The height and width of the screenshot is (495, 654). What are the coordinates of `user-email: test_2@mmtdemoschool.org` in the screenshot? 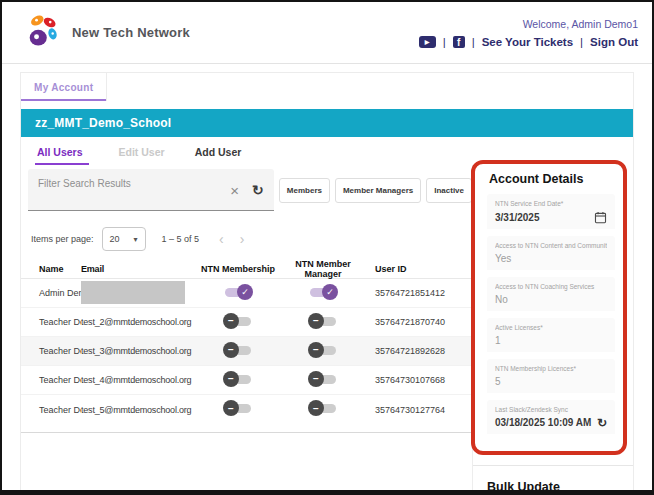 It's located at (139, 322).